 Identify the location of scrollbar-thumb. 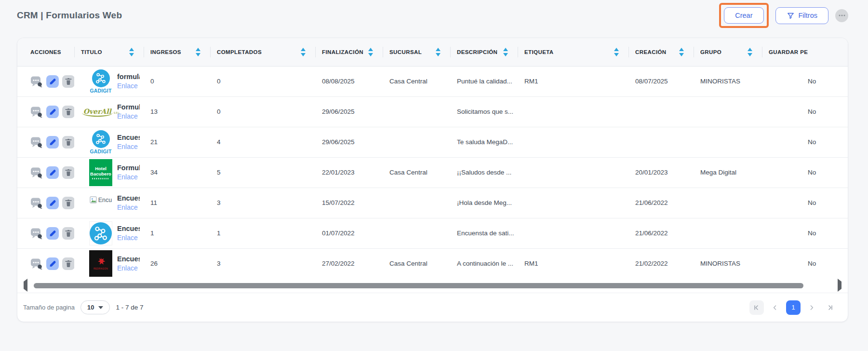
(418, 285).